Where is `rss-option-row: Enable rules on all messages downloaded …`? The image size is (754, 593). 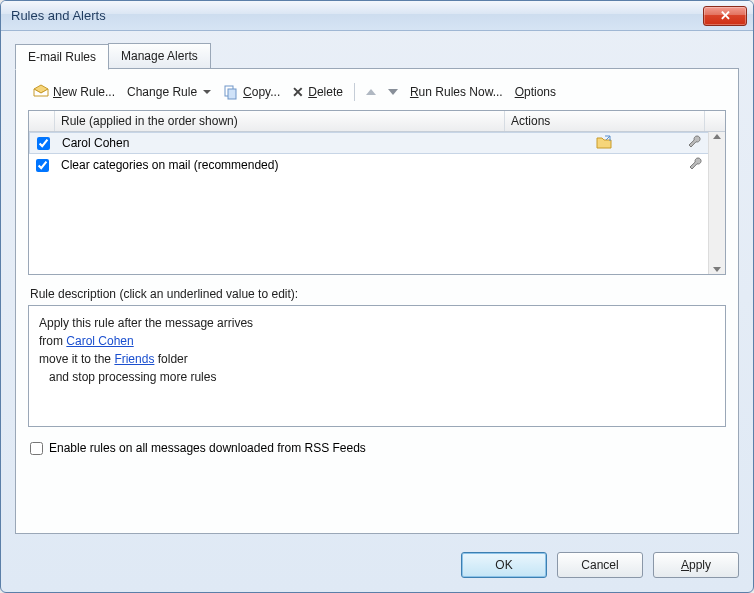 rss-option-row: Enable rules on all messages downloaded … is located at coordinates (377, 444).